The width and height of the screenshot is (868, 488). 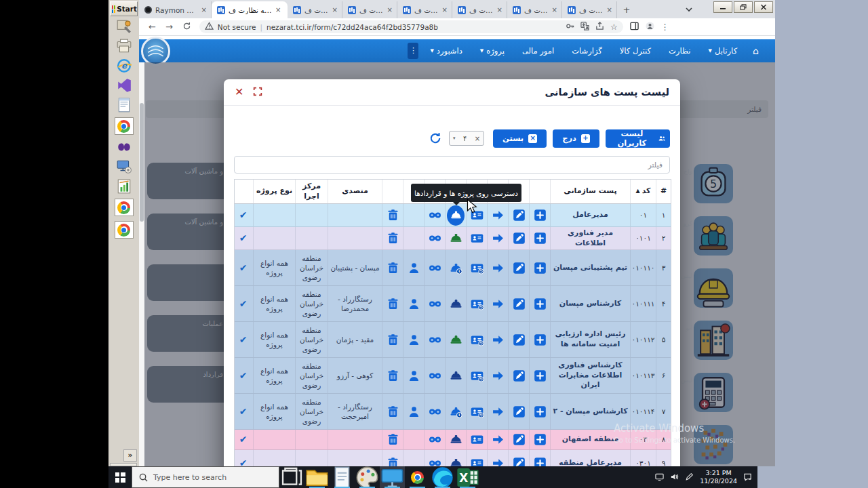 I want to click on reload-icon, so click(x=187, y=27).